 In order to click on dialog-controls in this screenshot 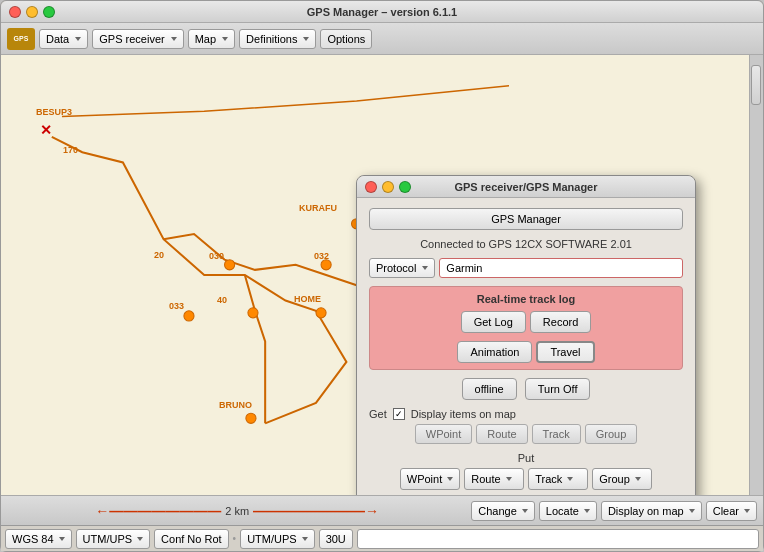, I will do `click(388, 187)`.